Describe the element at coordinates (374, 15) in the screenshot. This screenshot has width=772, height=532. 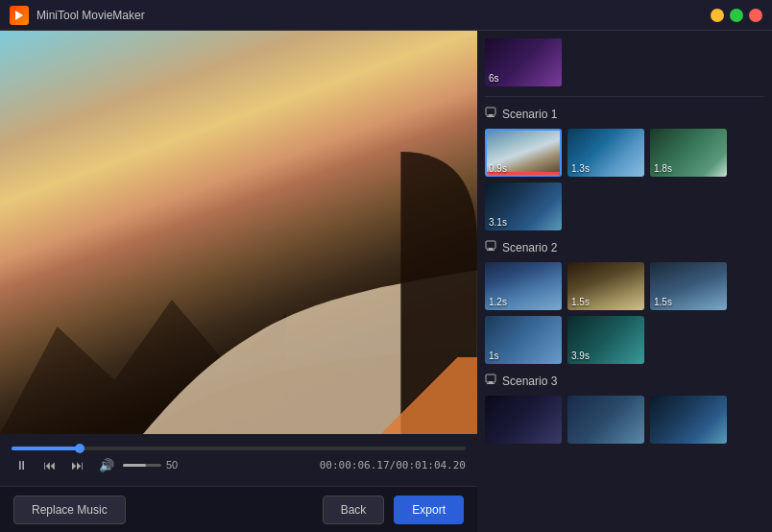
I see `app-title: MiniTool MovieMaker` at that location.